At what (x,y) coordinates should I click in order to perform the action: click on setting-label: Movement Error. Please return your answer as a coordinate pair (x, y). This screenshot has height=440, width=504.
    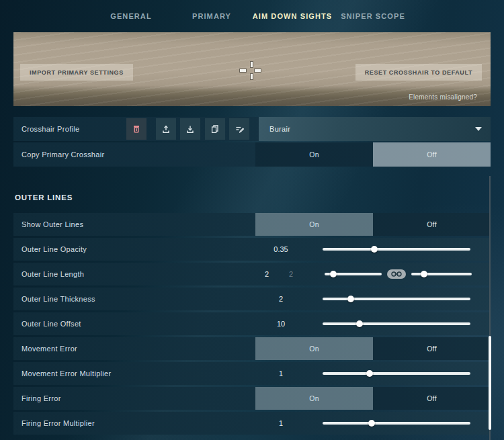
    Looking at the image, I should click on (50, 349).